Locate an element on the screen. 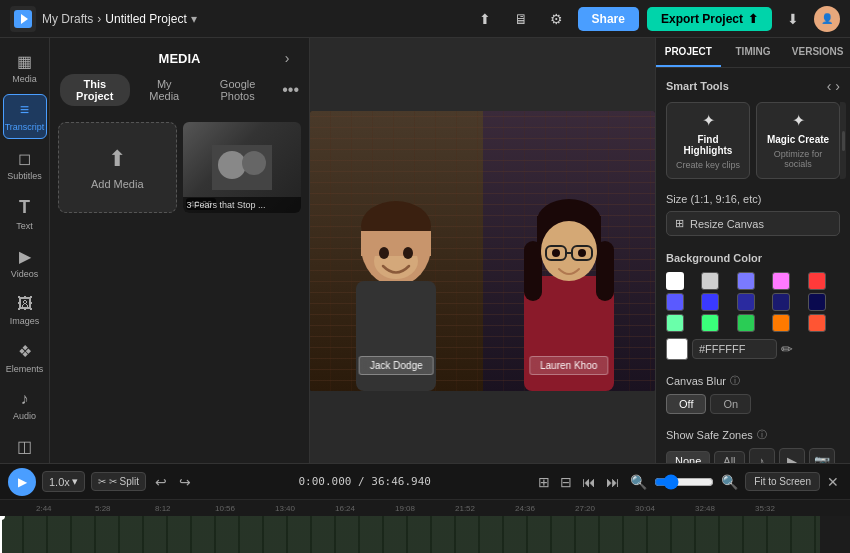 The height and width of the screenshot is (553, 850). sidebar-item-videos: ▶ Videos is located at coordinates (25, 263).